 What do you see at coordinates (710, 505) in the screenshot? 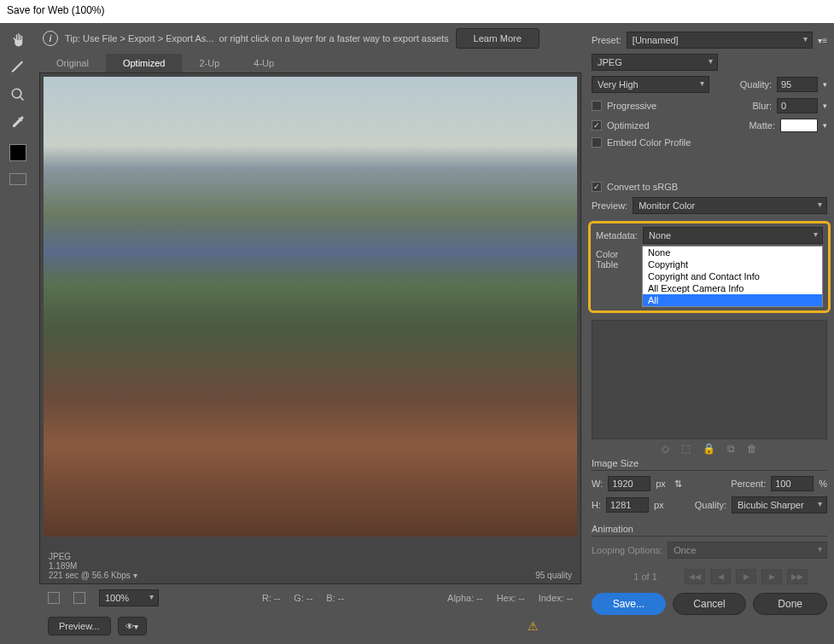
I see `resample-label: Quality:` at bounding box center [710, 505].